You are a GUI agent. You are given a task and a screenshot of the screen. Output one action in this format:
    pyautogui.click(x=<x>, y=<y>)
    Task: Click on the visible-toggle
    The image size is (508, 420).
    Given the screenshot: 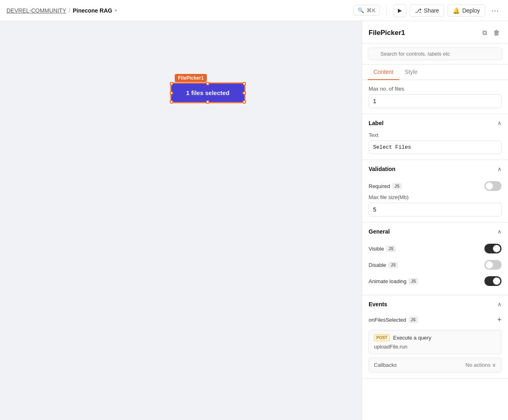 What is the action you would take?
    pyautogui.click(x=493, y=249)
    